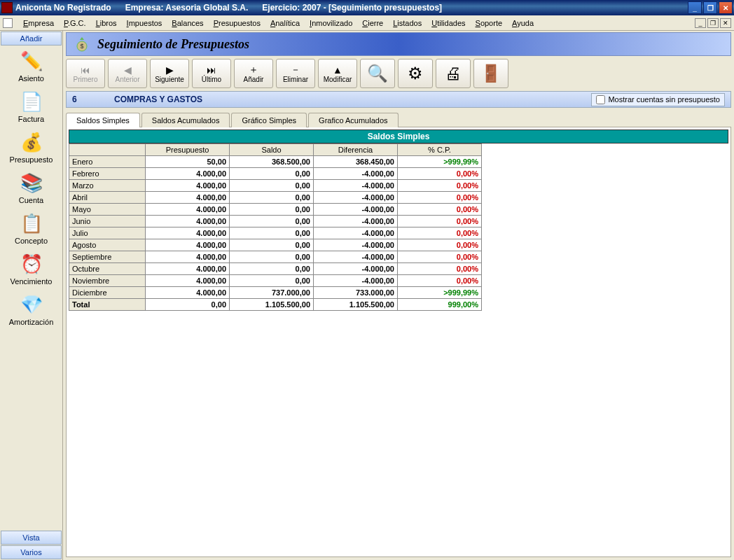 This screenshot has height=560, width=734. I want to click on table-row: Septiembre4.000,000,00-4.000,000,00%, so click(276, 258).